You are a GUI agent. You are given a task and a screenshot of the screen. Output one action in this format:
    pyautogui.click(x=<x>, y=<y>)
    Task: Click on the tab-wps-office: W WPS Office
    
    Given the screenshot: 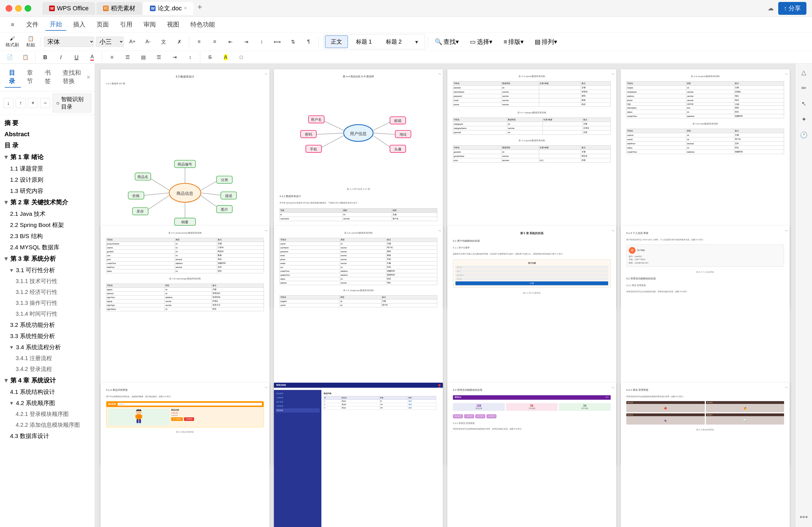 What is the action you would take?
    pyautogui.click(x=69, y=8)
    